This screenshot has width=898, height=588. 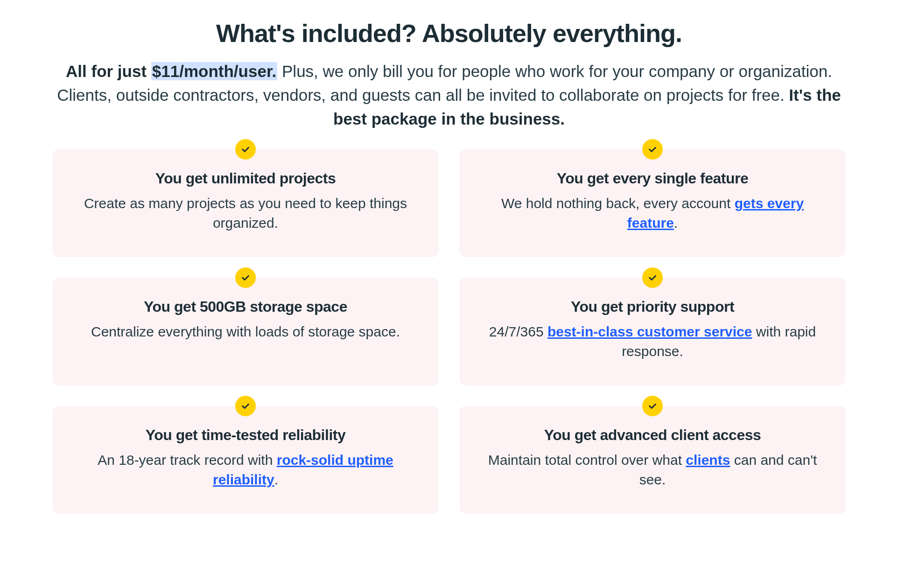 What do you see at coordinates (652, 460) in the screenshot?
I see `feature-card-client-access: You get advanced client access Maintain …` at bounding box center [652, 460].